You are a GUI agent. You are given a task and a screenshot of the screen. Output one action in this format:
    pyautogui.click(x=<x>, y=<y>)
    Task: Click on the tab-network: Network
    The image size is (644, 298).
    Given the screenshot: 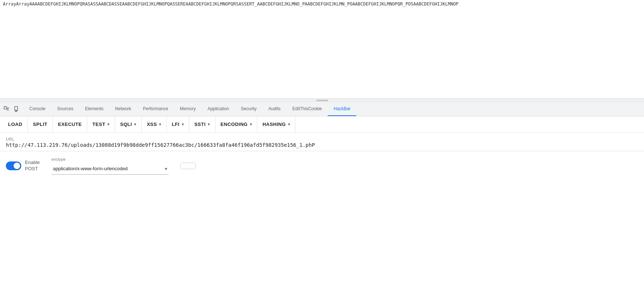 What is the action you would take?
    pyautogui.click(x=123, y=109)
    